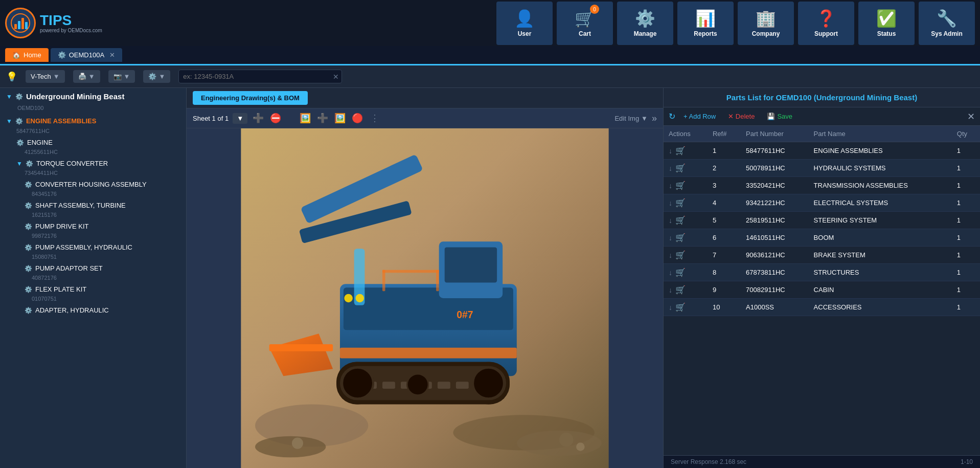  I want to click on expand-button: », so click(654, 119).